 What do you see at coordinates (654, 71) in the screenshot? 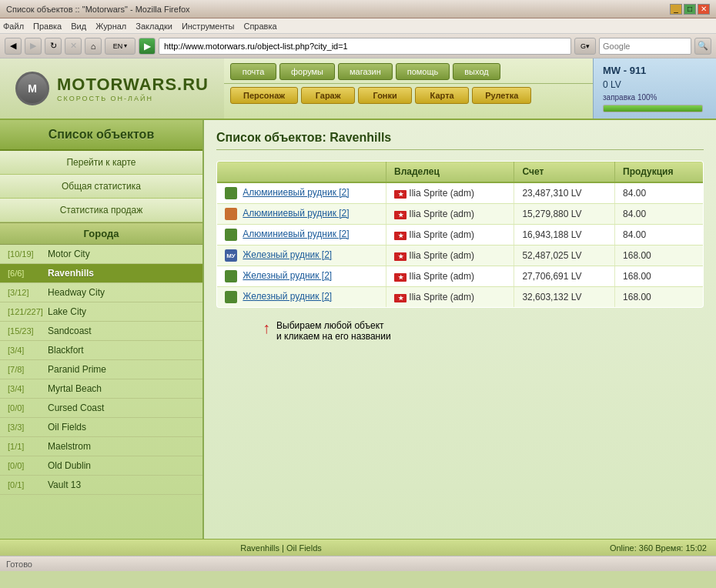
I see `user-name: MW - 911` at bounding box center [654, 71].